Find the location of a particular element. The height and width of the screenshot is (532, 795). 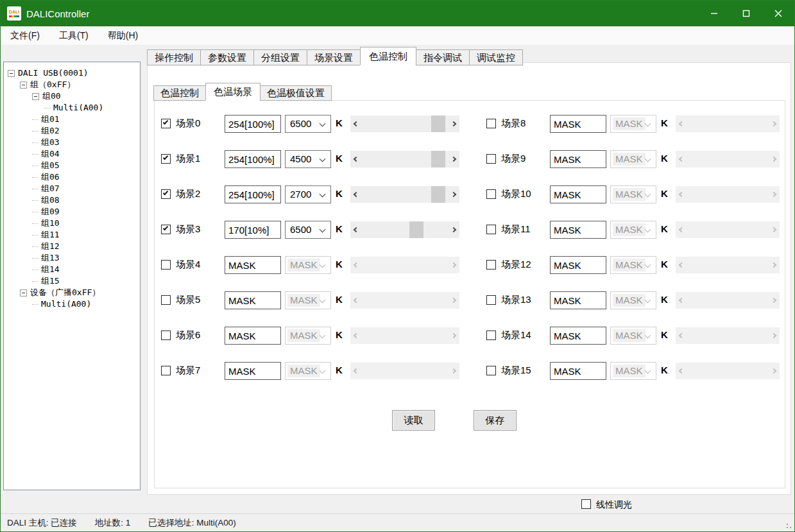

tree-node: DALI USB(0001) is located at coordinates (72, 73).